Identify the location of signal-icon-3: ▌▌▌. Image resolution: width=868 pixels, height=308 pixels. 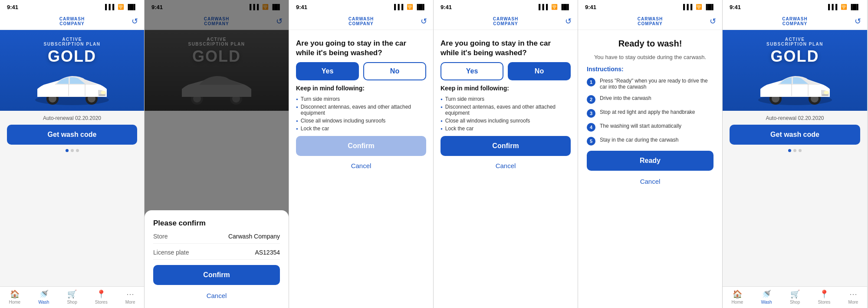
(400, 7).